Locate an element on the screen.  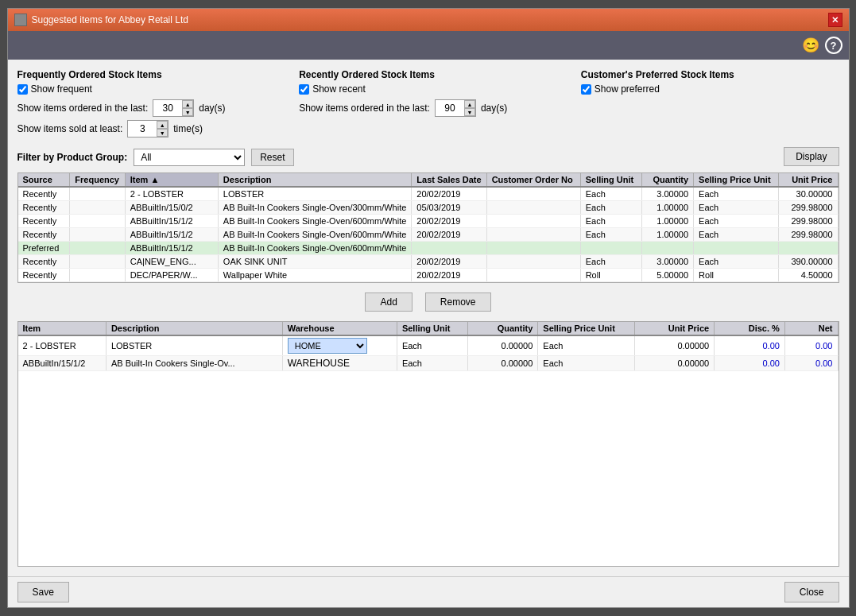
show-preferred-checkbox is located at coordinates (587, 89).